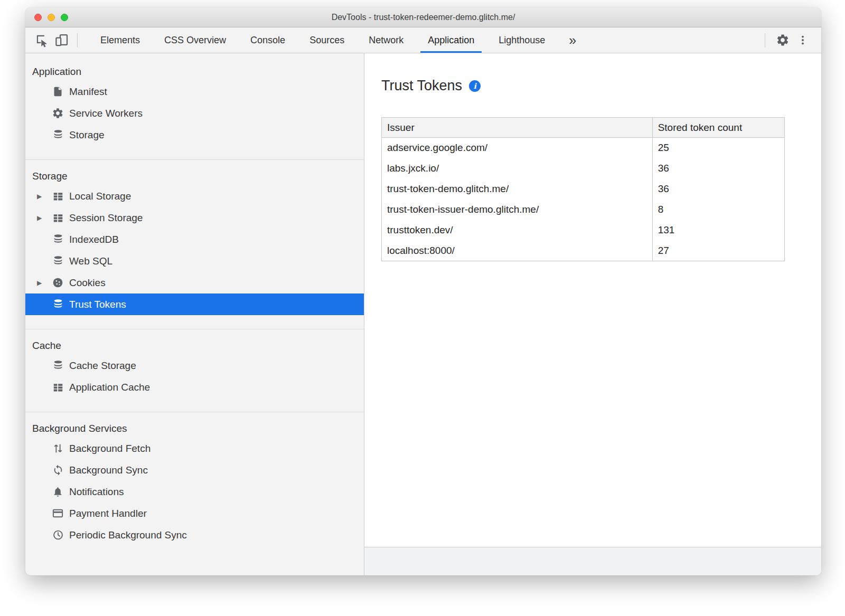 The image size is (845, 616). I want to click on table-header-row: Issuer Stored token count, so click(583, 128).